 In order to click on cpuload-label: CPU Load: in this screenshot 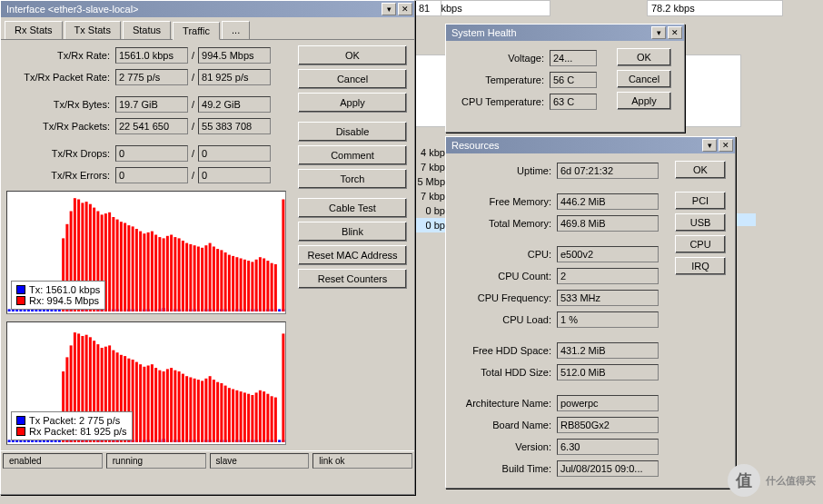, I will do `click(503, 320)`.